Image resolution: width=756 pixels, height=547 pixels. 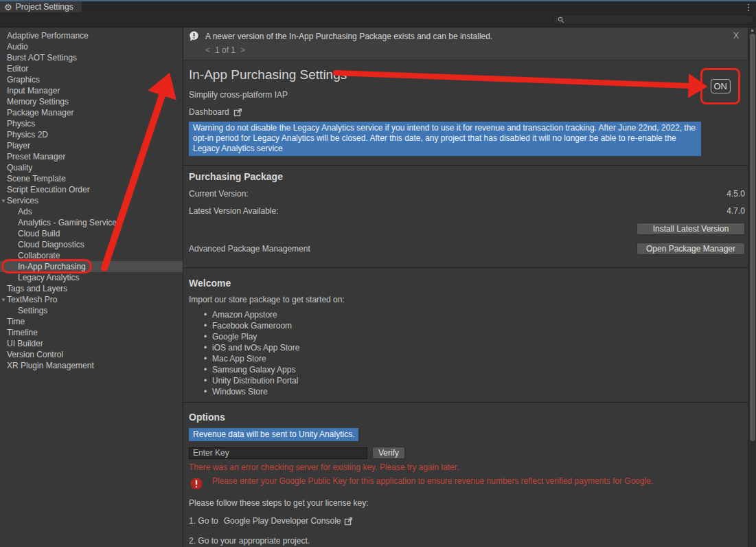 I want to click on search-box, so click(x=654, y=19).